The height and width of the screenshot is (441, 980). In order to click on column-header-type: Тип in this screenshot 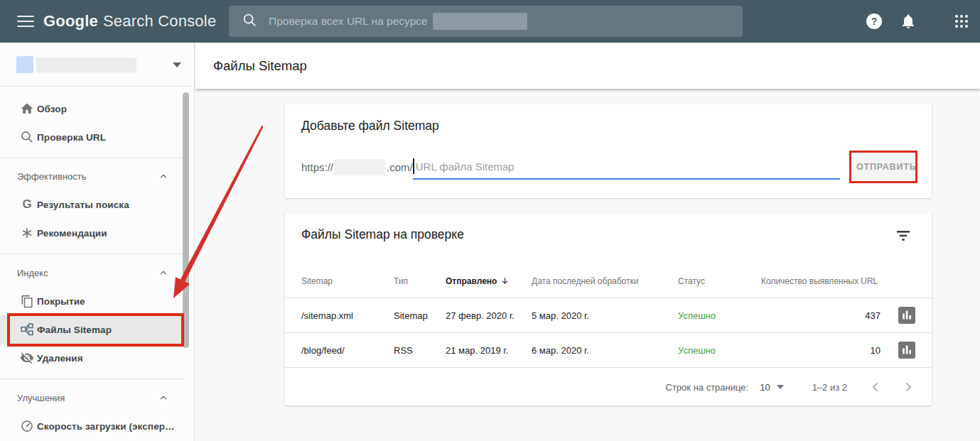, I will do `click(419, 281)`.